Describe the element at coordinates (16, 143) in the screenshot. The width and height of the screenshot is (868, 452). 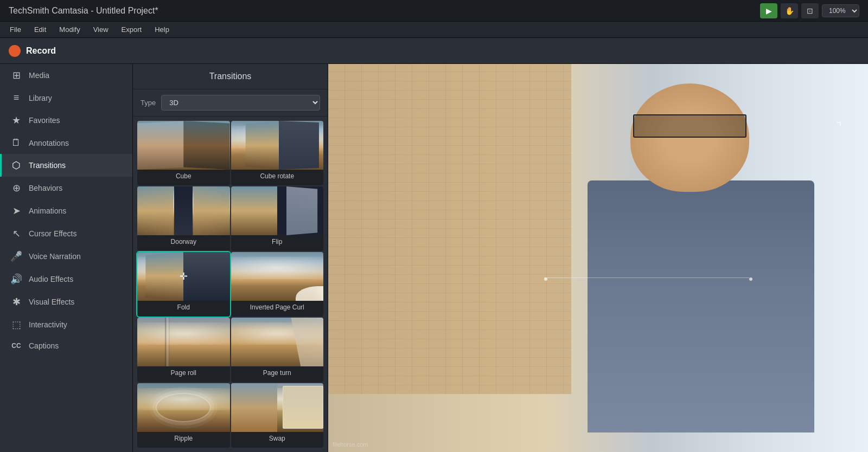
I see `annotations-icon: 🗒` at that location.